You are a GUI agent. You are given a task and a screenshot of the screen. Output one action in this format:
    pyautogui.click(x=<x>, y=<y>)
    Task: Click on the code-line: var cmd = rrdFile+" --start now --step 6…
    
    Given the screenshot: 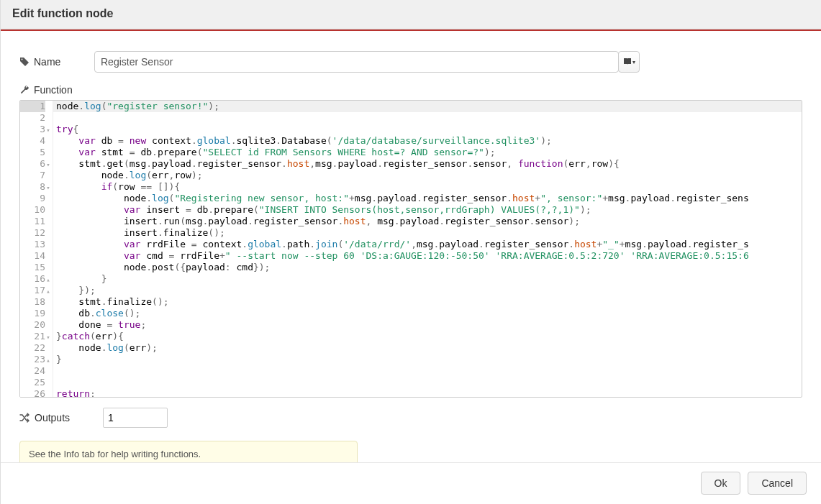 What is the action you would take?
    pyautogui.click(x=427, y=256)
    